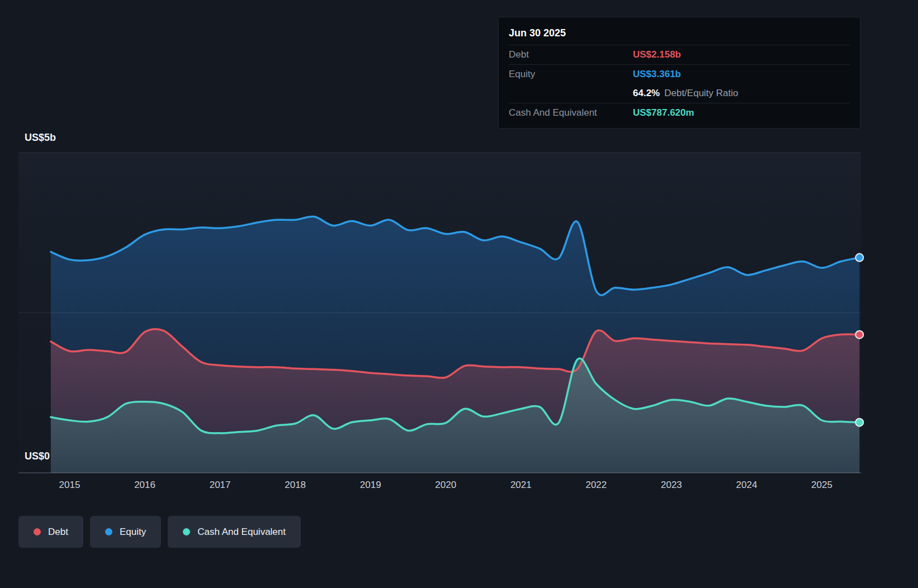 This screenshot has width=918, height=588. Describe the element at coordinates (160, 532) in the screenshot. I see `legend: DebtEquityCash And Equivalent` at that location.